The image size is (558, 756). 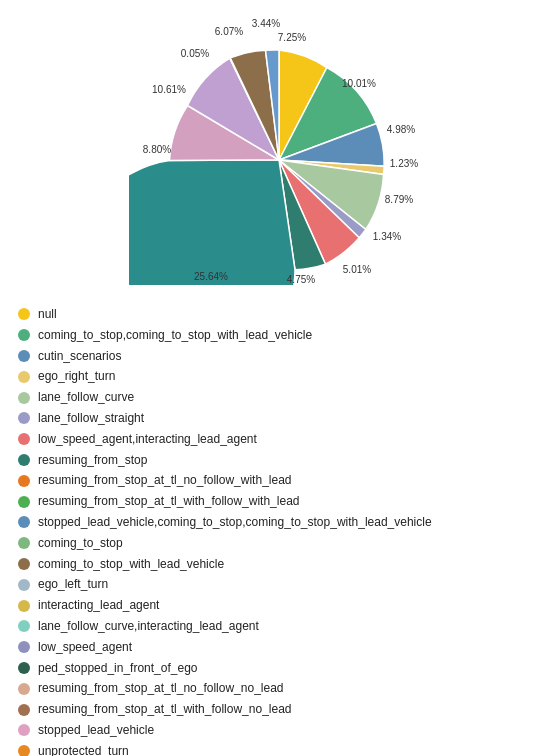 I want to click on label-cts: 10.01%, so click(x=359, y=84).